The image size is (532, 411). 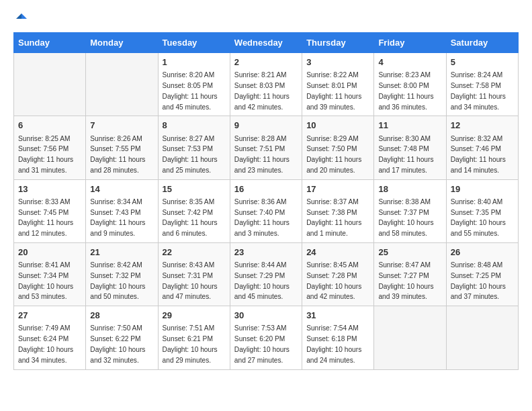 I want to click on day-cell: 21Sunrise: 8:42 AM Sunset: 7:32 PM Dayli…, so click(x=122, y=274).